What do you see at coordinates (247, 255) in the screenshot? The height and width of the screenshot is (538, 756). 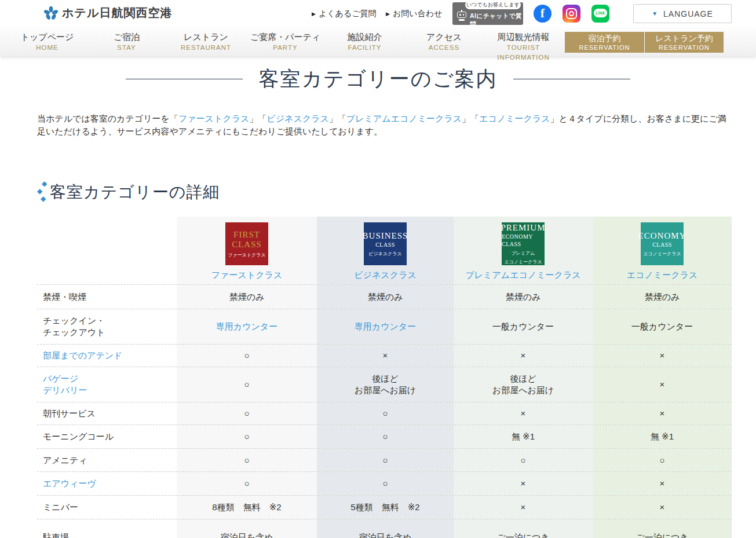 I see `badge-jp-line: ファーストクラス` at bounding box center [247, 255].